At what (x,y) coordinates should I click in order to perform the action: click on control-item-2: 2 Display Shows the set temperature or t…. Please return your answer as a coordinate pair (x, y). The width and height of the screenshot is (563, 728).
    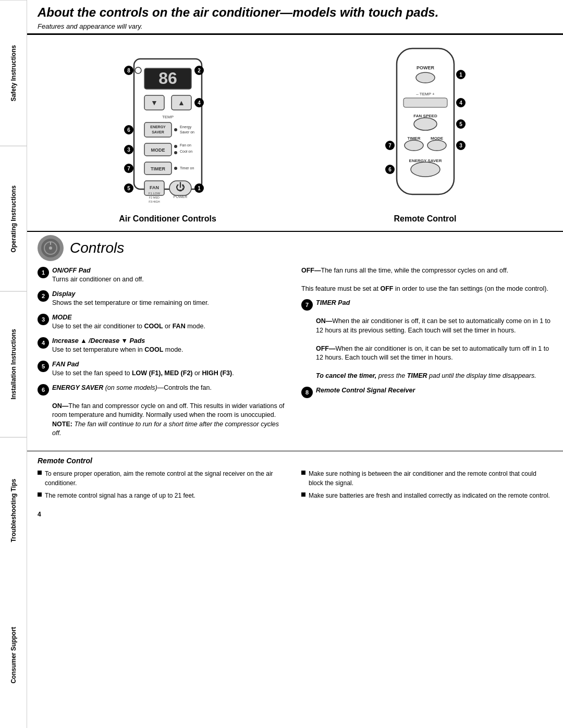
    Looking at the image, I should click on (163, 299).